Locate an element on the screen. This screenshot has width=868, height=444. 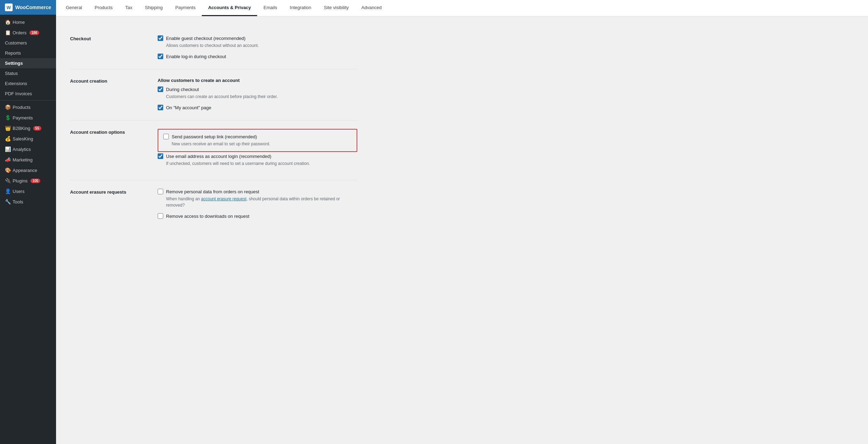
tab-products: Products is located at coordinates (104, 8).